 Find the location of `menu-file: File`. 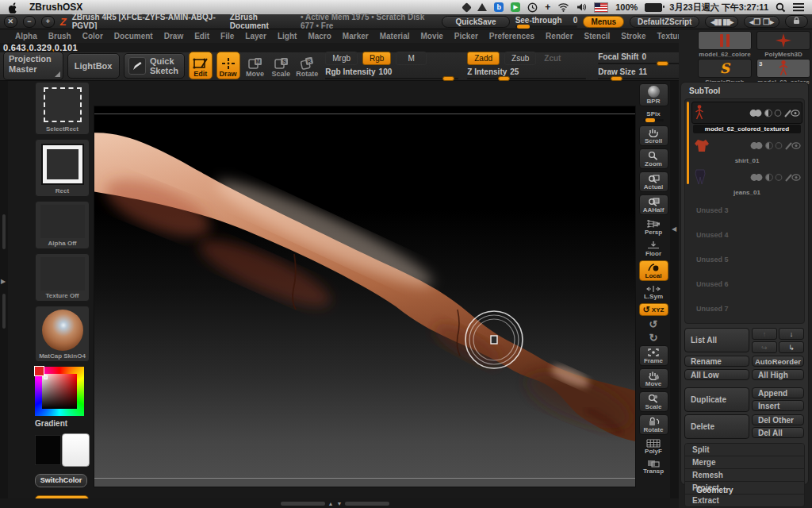

menu-file: File is located at coordinates (227, 37).